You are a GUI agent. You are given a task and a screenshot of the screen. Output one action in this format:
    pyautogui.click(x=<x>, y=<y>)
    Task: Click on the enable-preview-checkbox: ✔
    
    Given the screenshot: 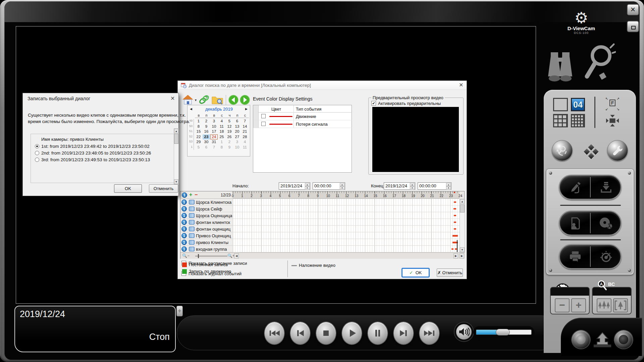 What is the action you would take?
    pyautogui.click(x=374, y=103)
    